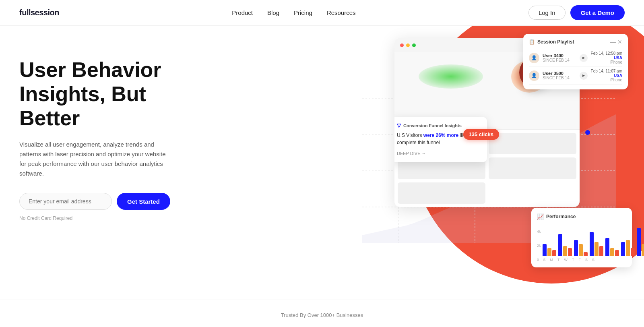 Image resolution: width=644 pixels, height=327 pixels. What do you see at coordinates (559, 60) in the screenshot?
I see `session-sub-1: SINCE FEB 14` at bounding box center [559, 60].